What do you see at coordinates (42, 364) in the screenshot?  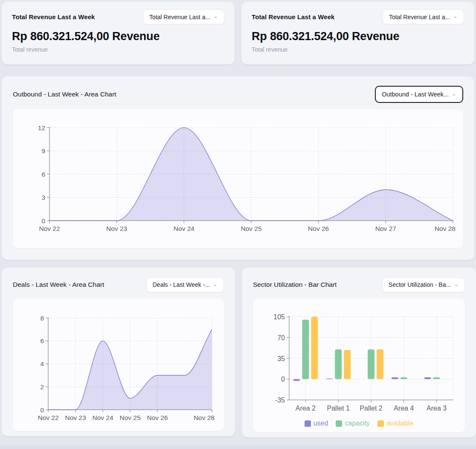 I see `svg-text: 4` at bounding box center [42, 364].